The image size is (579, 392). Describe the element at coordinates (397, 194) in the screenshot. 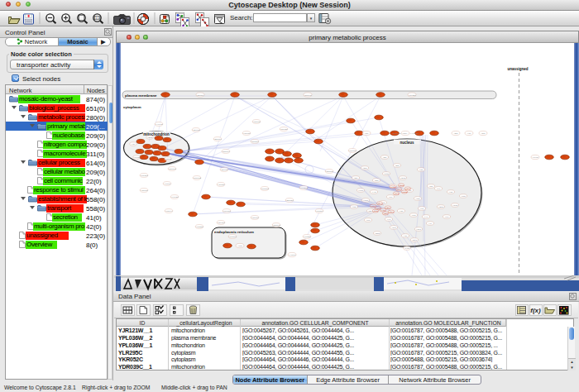

I see `svg-text: YNL2` at that location.